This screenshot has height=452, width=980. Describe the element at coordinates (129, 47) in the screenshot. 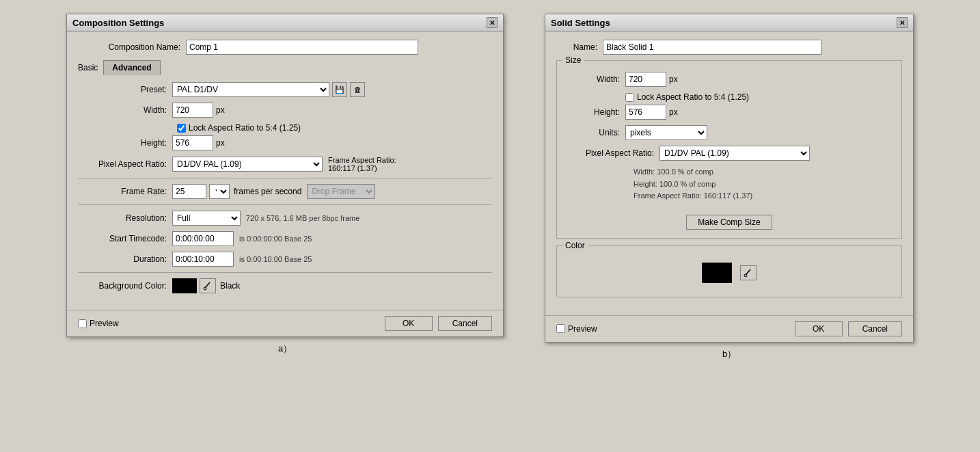

I see `comp-name-label: Composition Name:` at that location.